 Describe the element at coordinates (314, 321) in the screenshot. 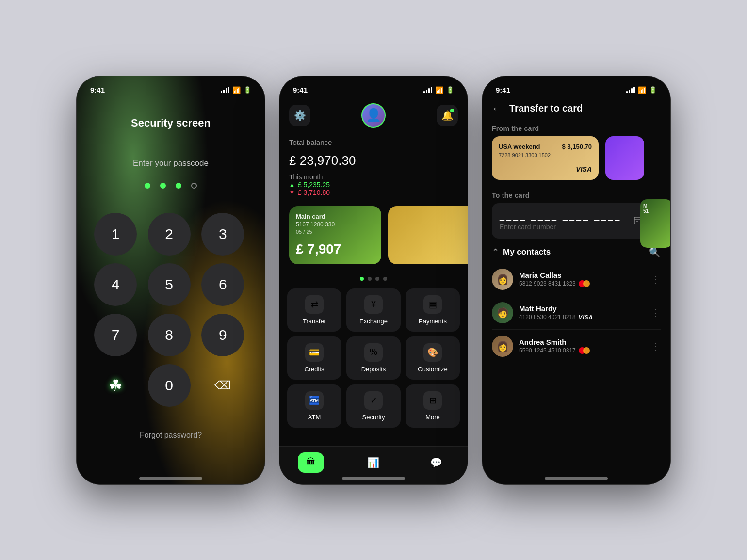

I see `transfer-label: Transfer` at that location.